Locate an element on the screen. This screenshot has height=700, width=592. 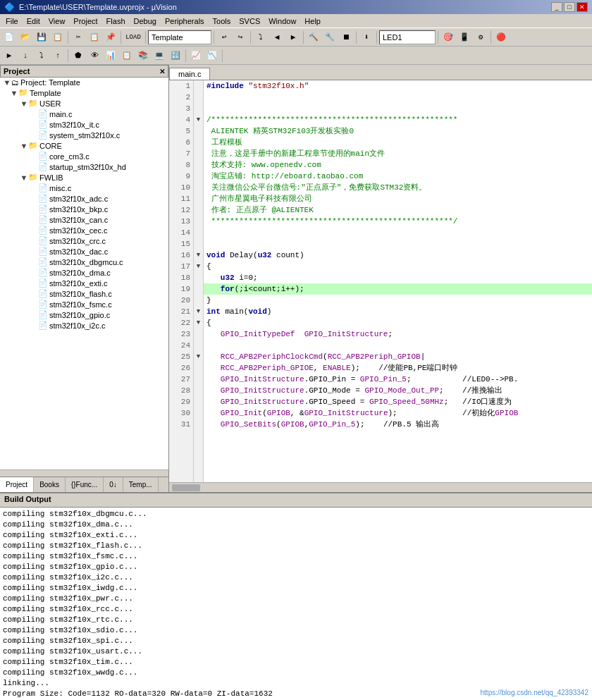
build-btn: 🔨 is located at coordinates (314, 37).